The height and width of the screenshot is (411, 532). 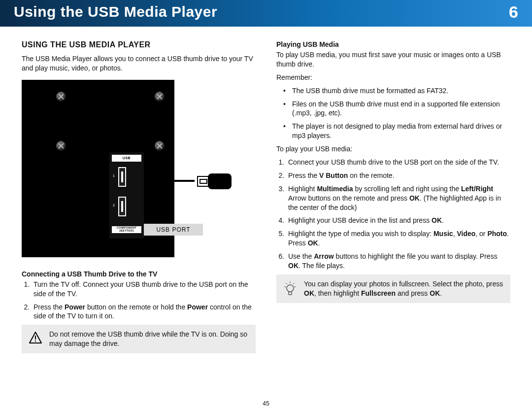 What do you see at coordinates (398, 261) in the screenshot?
I see `list-item: Use the Arrow buttons to highlight the f…` at bounding box center [398, 261].